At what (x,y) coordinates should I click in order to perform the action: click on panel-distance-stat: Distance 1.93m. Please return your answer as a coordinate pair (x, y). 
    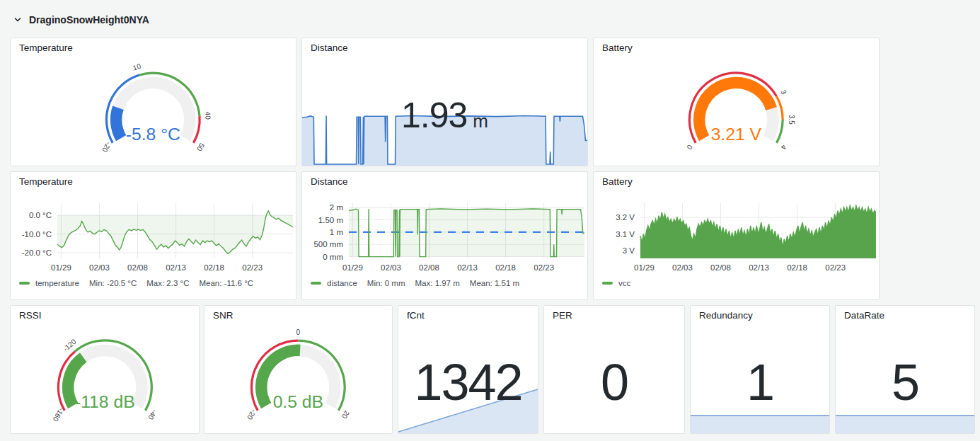
    Looking at the image, I should click on (444, 102).